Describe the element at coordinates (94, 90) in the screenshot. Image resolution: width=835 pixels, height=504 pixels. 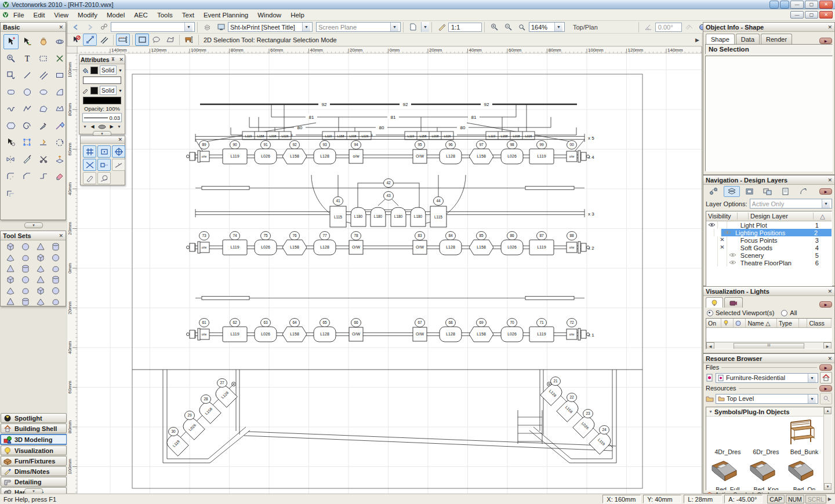
I see `pen-color-swatch` at that location.